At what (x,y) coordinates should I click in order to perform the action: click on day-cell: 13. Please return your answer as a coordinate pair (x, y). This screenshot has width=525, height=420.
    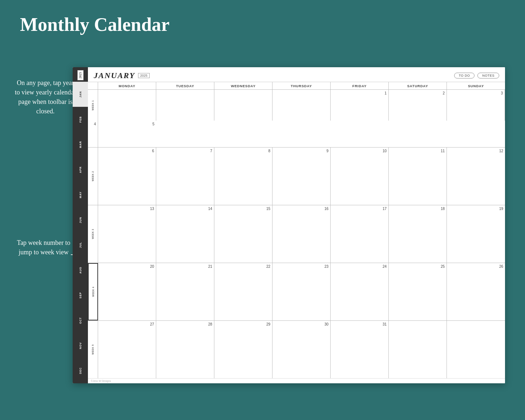
    Looking at the image, I should click on (127, 234).